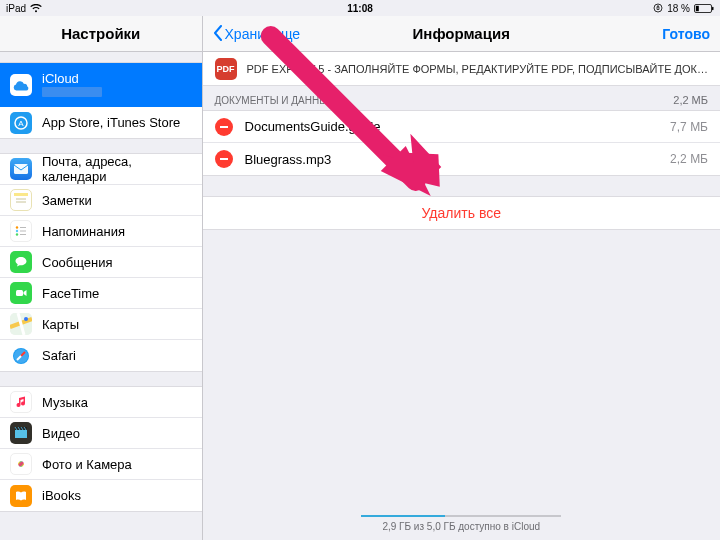 The image size is (720, 540). Describe the element at coordinates (689, 127) in the screenshot. I see `file-size: 7,7 МБ` at that location.